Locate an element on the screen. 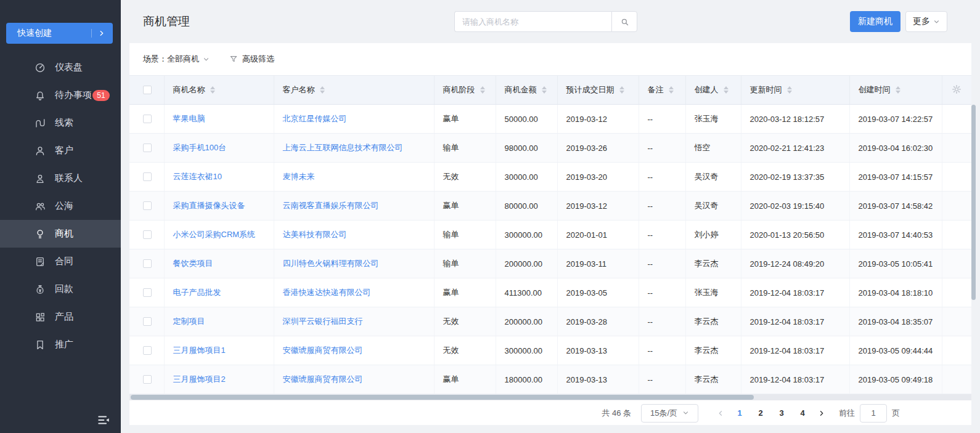  customer-name-link: 麦博未来 is located at coordinates (299, 176).